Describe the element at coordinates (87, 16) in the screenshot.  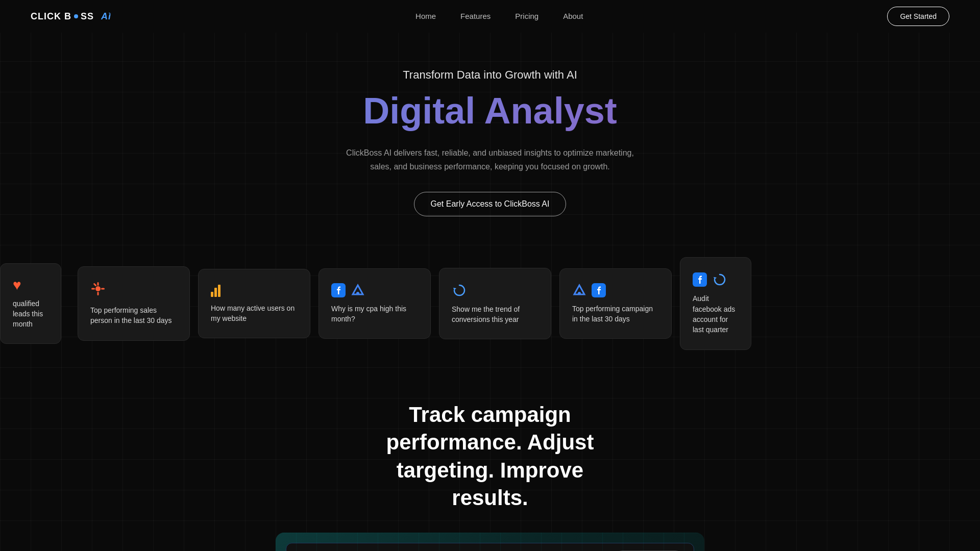
I see `logo-text2: SS` at that location.